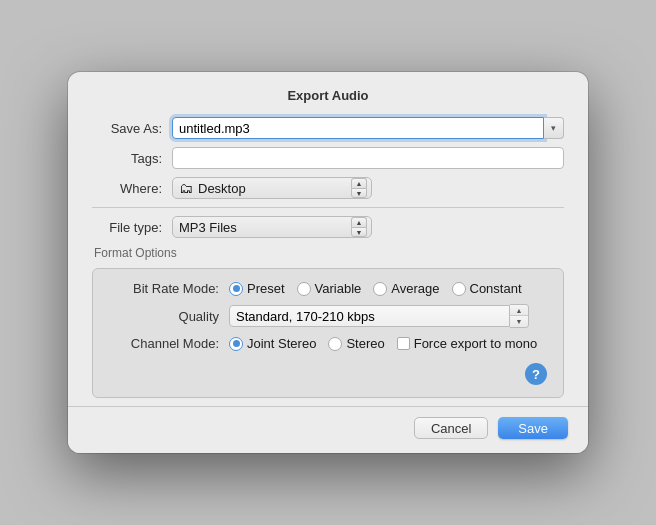 The image size is (656, 525). What do you see at coordinates (186, 188) in the screenshot?
I see `folder-icon: 🗂` at bounding box center [186, 188].